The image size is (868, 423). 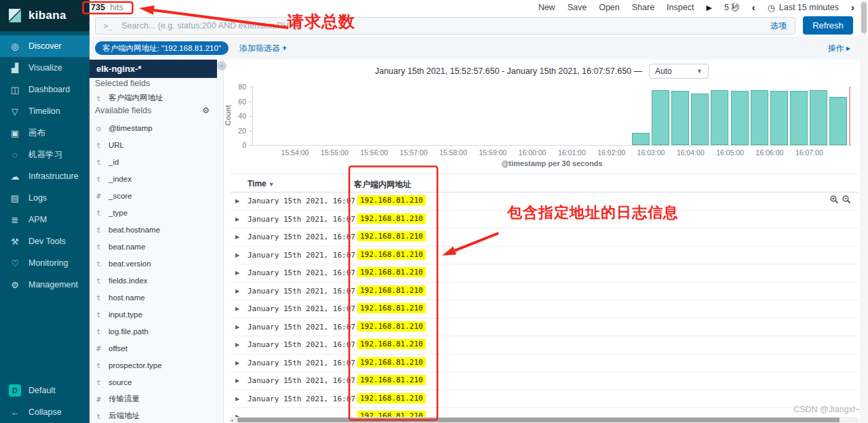 What do you see at coordinates (679, 71) in the screenshot?
I see `interval-select: Auto ▼` at bounding box center [679, 71].